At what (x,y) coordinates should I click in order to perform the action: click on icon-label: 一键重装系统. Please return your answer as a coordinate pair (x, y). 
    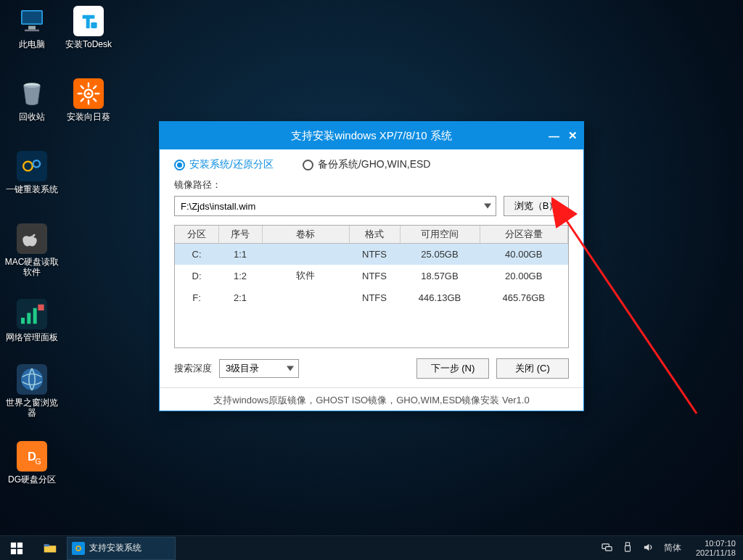
    Looking at the image, I should click on (32, 189).